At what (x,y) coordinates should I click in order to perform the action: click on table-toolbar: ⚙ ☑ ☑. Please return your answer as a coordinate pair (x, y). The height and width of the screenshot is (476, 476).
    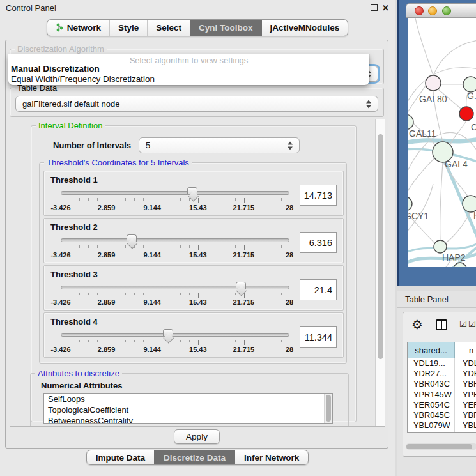
    Looking at the image, I should click on (440, 326).